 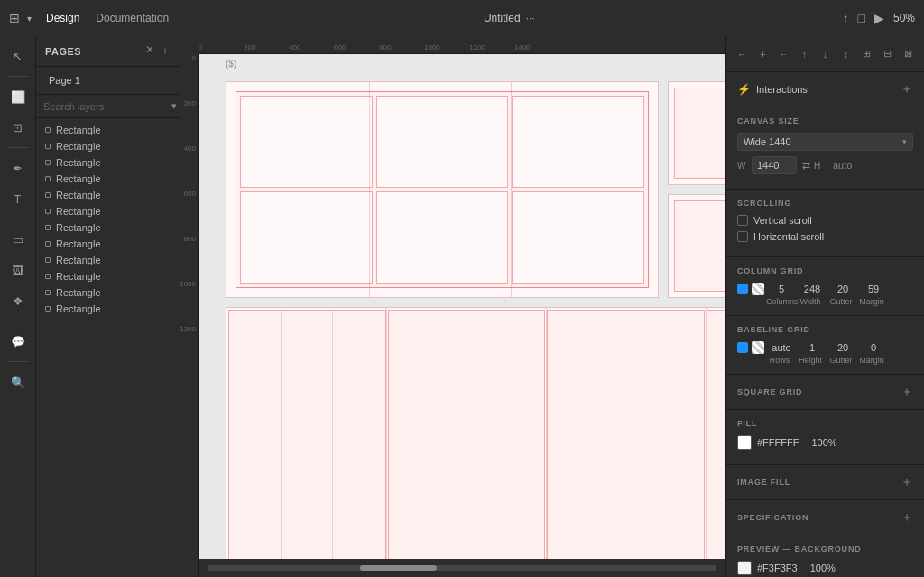 I want to click on image-fill-label: IMAGE FILL, so click(x=763, y=482).